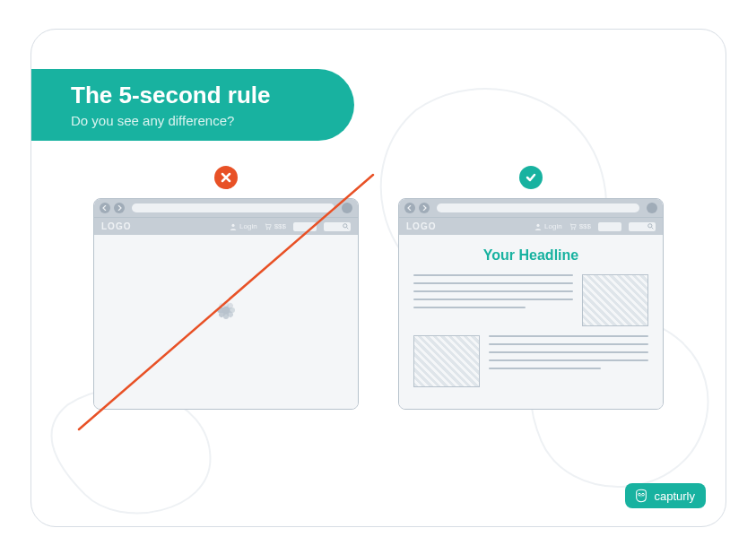  Describe the element at coordinates (641, 496) in the screenshot. I see `brand-owl-icon` at that location.